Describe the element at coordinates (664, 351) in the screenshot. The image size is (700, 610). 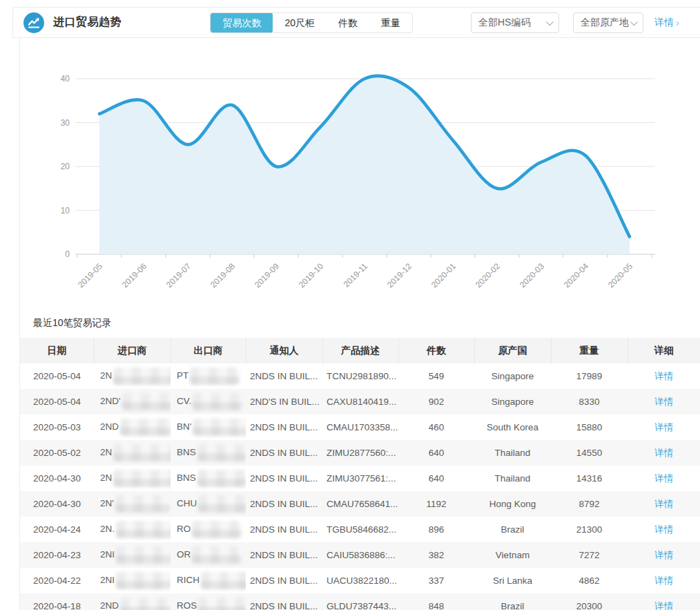
I see `col-detail: 详细` at that location.